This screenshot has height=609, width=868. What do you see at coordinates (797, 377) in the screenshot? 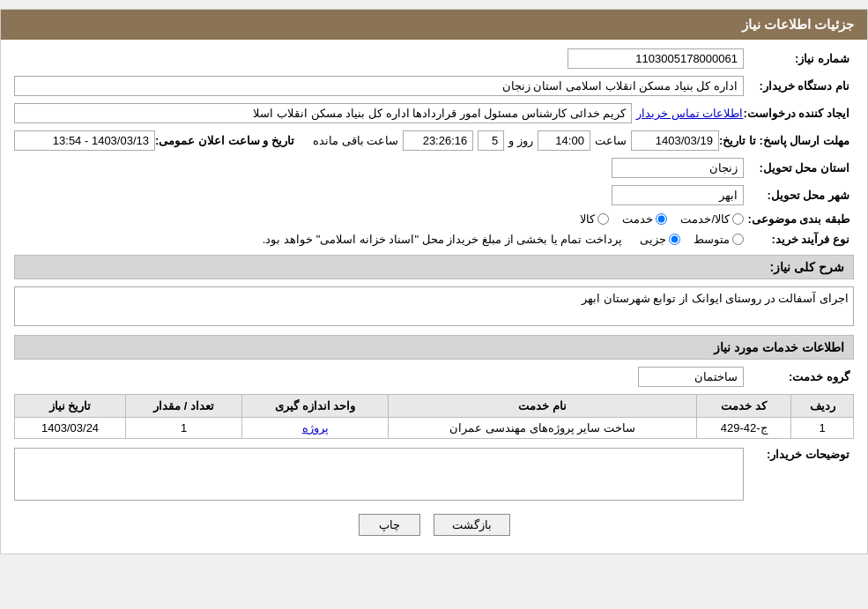
I see `gorooh-label: گروه خدمت:` at bounding box center [797, 377].